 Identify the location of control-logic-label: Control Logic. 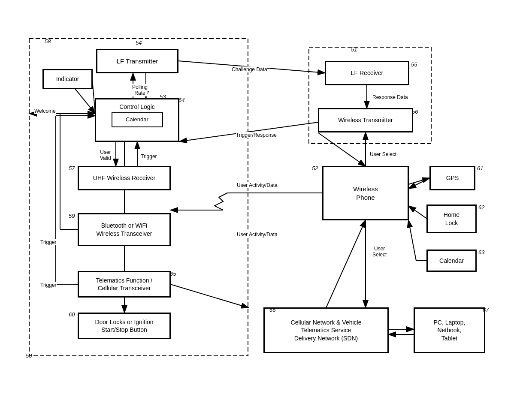
(137, 107).